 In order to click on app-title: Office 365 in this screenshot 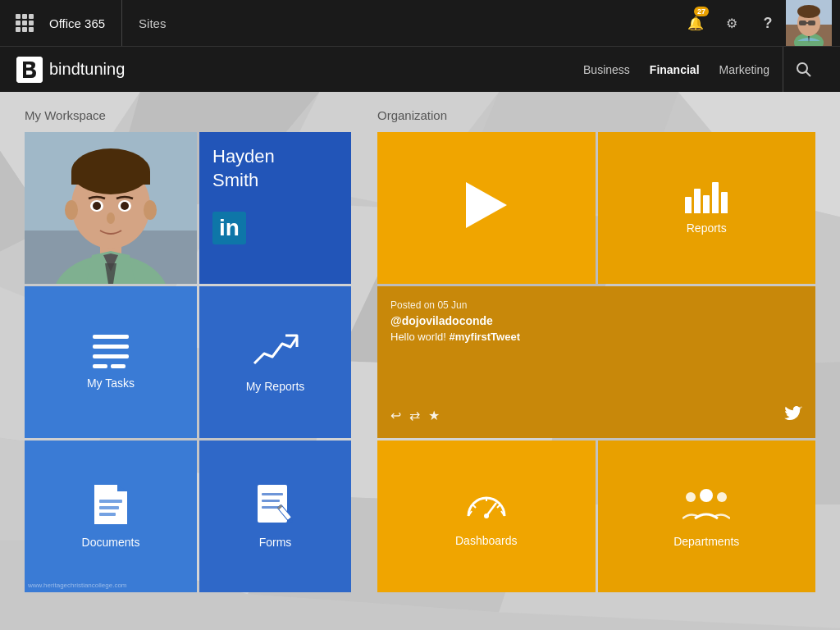, I will do `click(82, 23)`.